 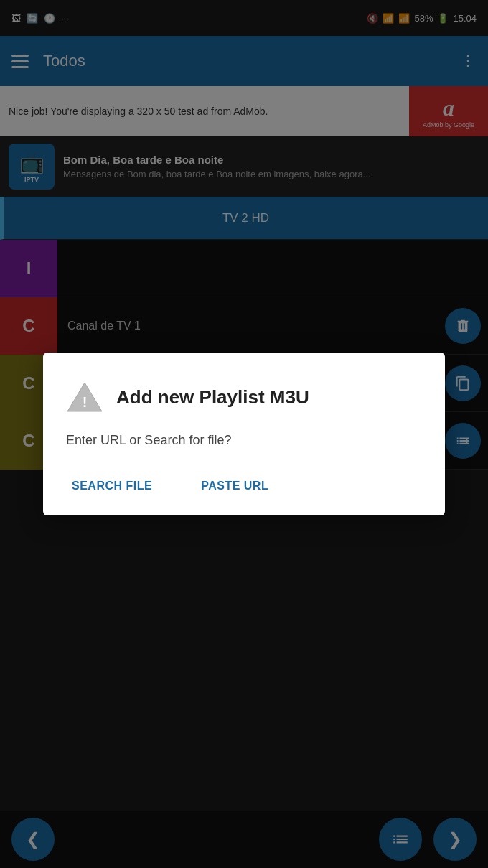 I want to click on search-file-button: SEARCH FILE, so click(x=112, y=486).